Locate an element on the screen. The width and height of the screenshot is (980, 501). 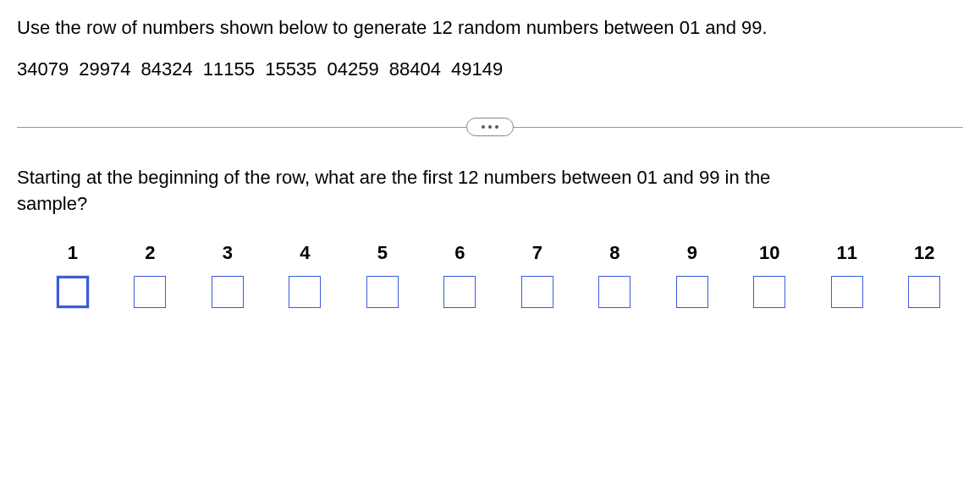
answer-column: 11 is located at coordinates (847, 275).